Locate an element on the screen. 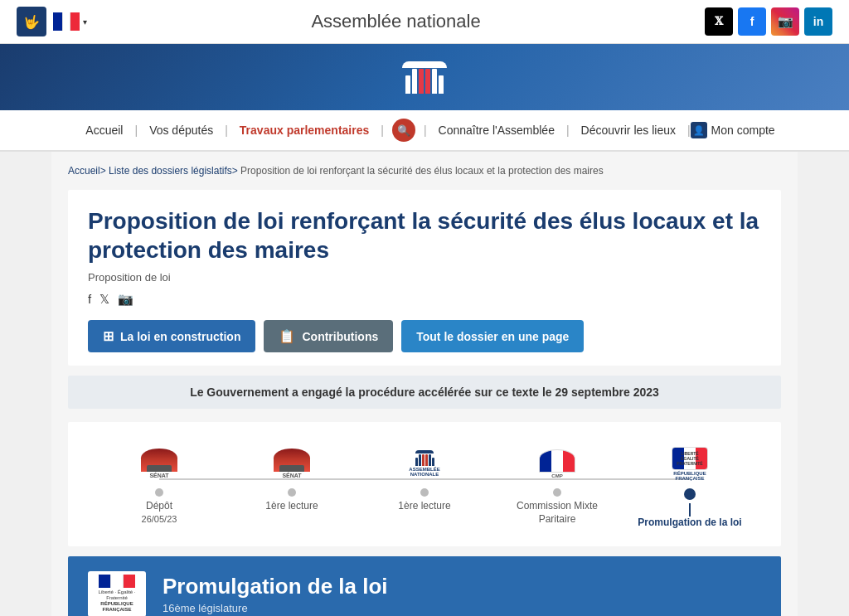 The height and width of the screenshot is (616, 849). procedure-banner: Le Gouvernement a engagé la procédure ac… is located at coordinates (424, 392).